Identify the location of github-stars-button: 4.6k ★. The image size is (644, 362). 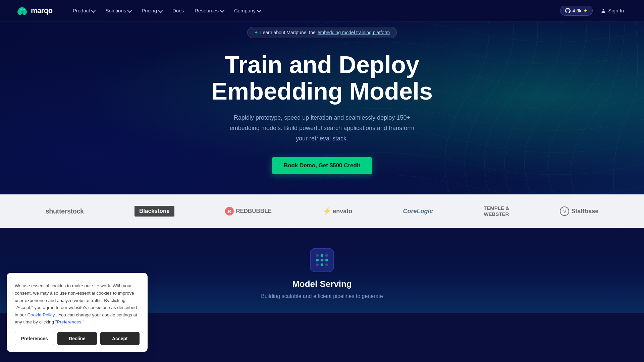
(576, 11).